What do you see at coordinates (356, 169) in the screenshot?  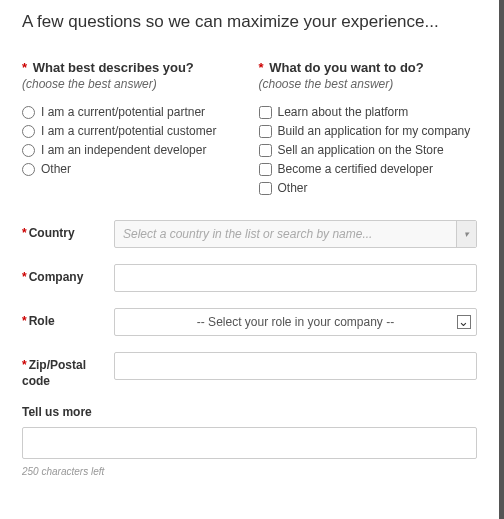 I see `option-label: Become a certified developer` at bounding box center [356, 169].